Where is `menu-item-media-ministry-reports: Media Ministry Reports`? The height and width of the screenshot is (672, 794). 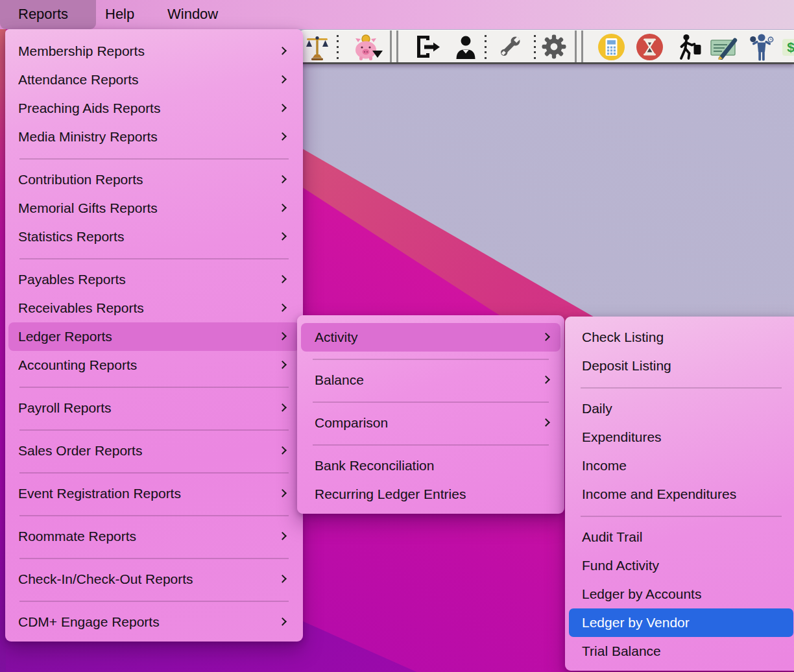
menu-item-media-ministry-reports: Media Ministry Reports is located at coordinates (154, 137).